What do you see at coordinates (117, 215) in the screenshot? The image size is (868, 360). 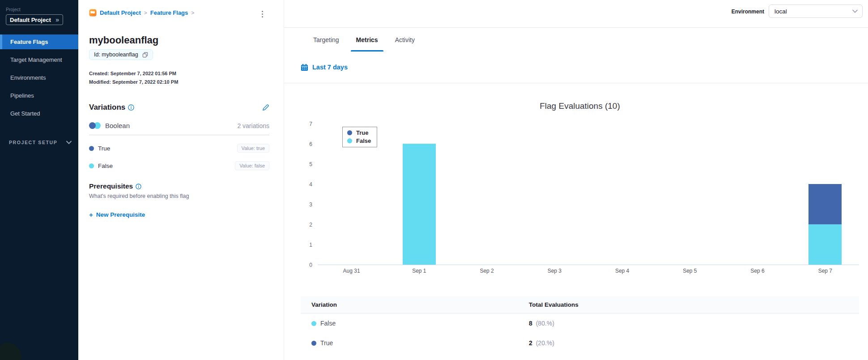 I see `new-prerequisite-button: + New Prerequisite` at bounding box center [117, 215].